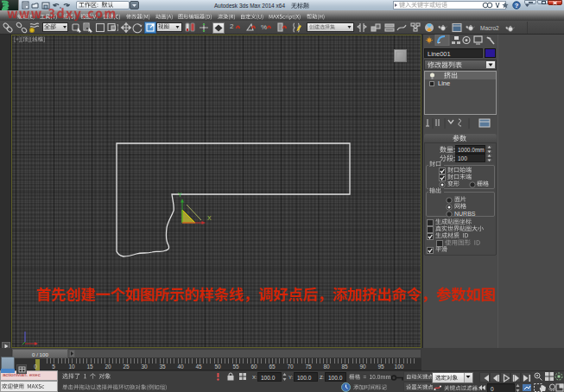  I want to click on svg-text: X, so click(209, 218).